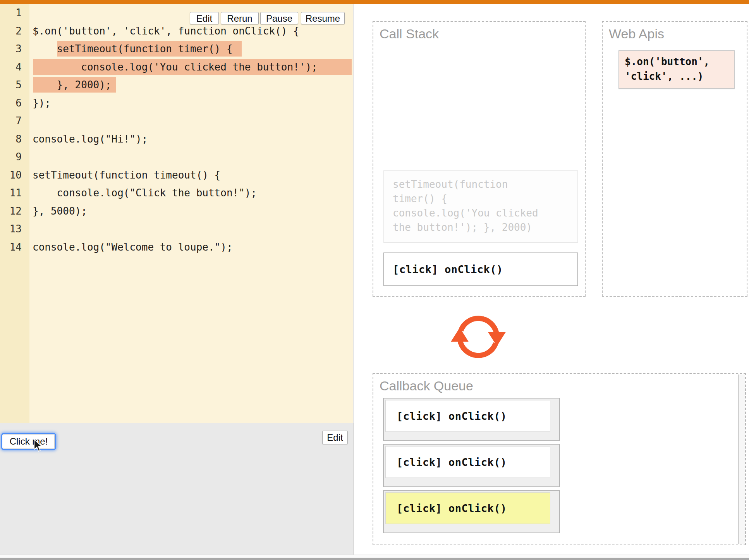 This screenshot has width=749, height=560. What do you see at coordinates (72, 85) in the screenshot?
I see `code-line: }, 2000);` at bounding box center [72, 85].